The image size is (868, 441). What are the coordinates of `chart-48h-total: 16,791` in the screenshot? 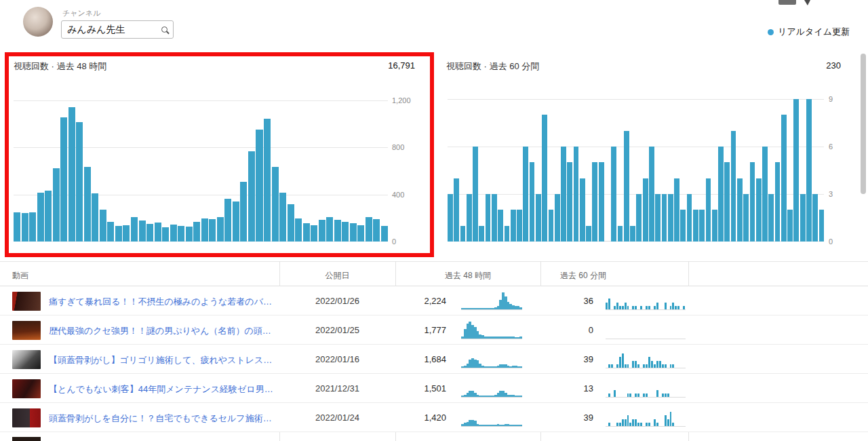 It's located at (350, 65).